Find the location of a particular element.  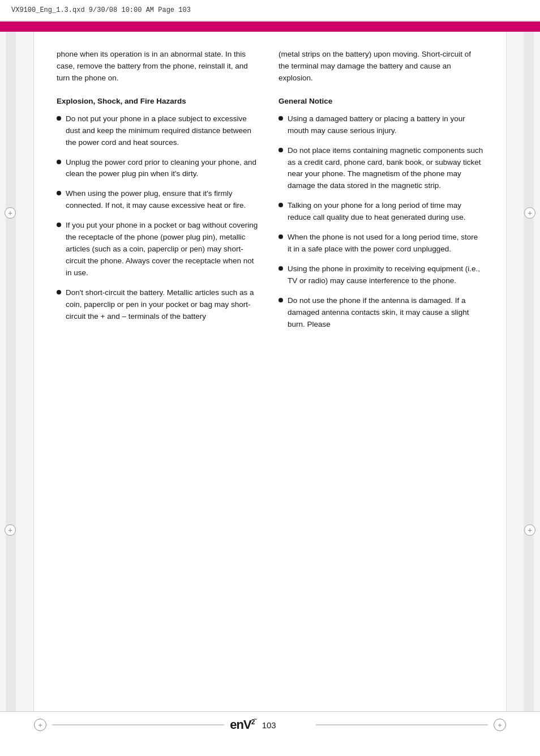

list-item: Unplug the power cord prior to cleaning … is located at coordinates (159, 169).